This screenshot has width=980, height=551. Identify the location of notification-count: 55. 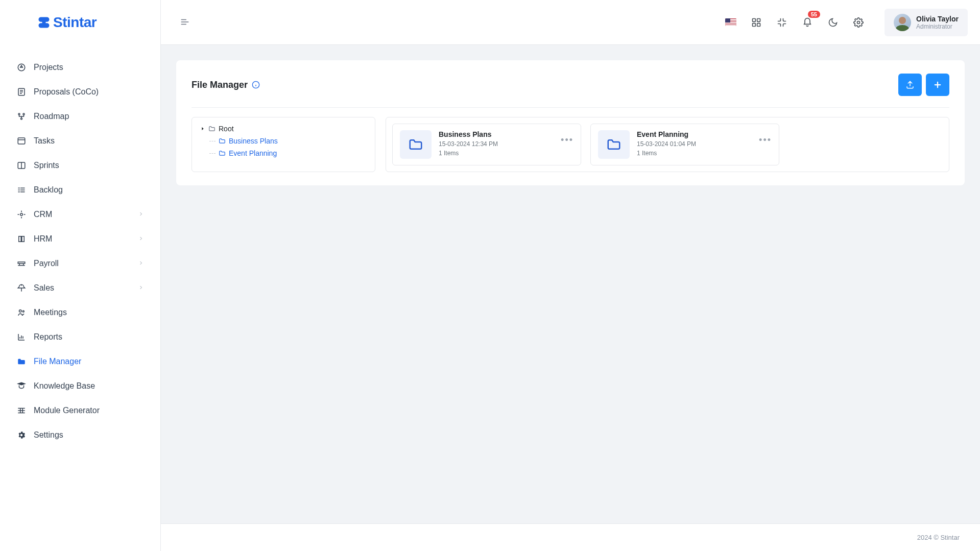
(814, 14).